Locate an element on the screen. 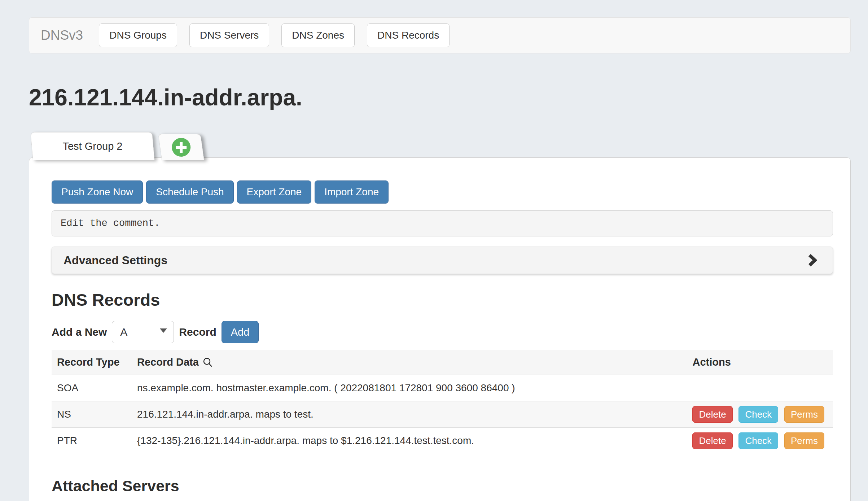 This screenshot has height=501, width=868. attached-servers-heading: Attached Servers is located at coordinates (442, 486).